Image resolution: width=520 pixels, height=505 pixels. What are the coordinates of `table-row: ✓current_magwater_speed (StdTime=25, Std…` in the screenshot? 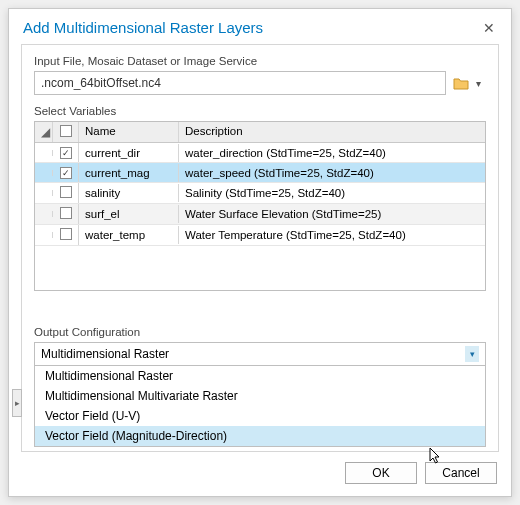 It's located at (260, 173).